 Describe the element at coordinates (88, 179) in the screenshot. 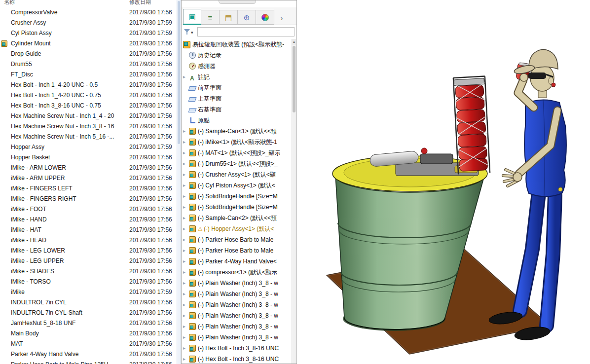

I see `file-row: iMike - ARM UPPER 2017/9/30 17:56` at that location.